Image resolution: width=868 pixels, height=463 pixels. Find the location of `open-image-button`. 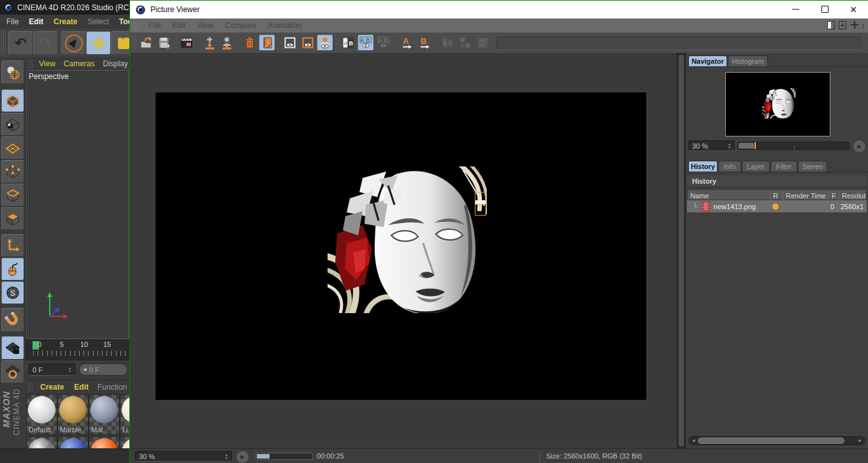

open-image-button is located at coordinates (146, 43).